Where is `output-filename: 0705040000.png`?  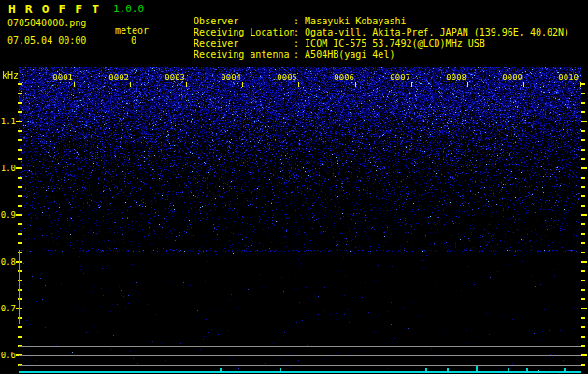 output-filename: 0705040000.png is located at coordinates (47, 22).